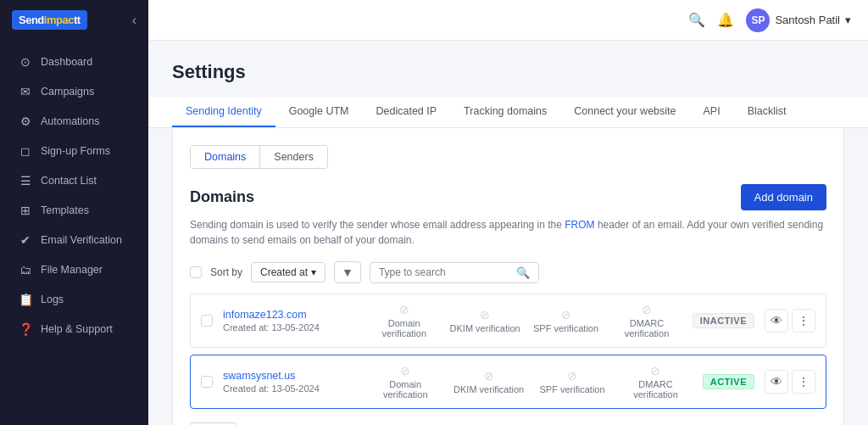  Describe the element at coordinates (259, 157) in the screenshot. I see `sub-tabs: Domains Senders` at that location.